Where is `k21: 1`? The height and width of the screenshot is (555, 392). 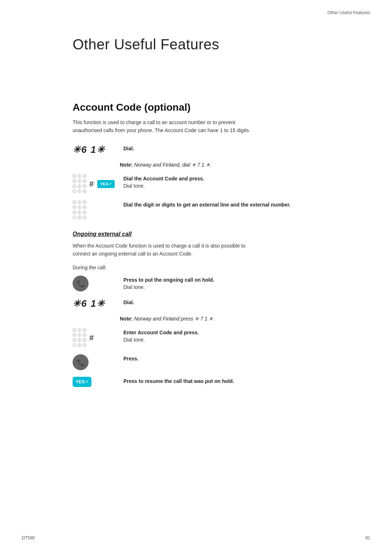 k21: 1 is located at coordinates (74, 202).